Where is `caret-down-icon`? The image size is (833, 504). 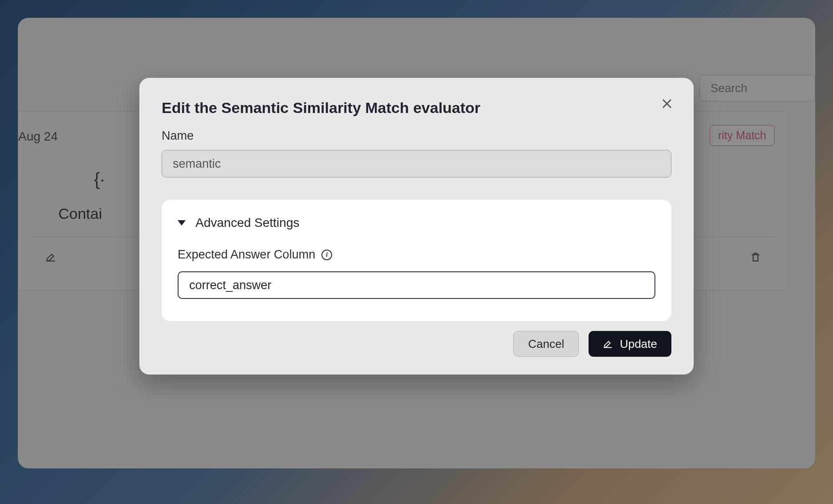
caret-down-icon is located at coordinates (182, 223).